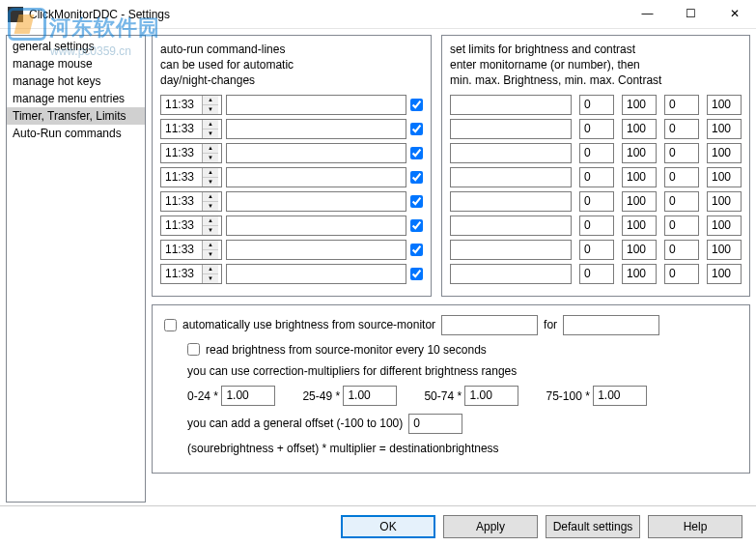 The height and width of the screenshot is (546, 756). Describe the element at coordinates (691, 14) in the screenshot. I see `maximize-button: ☐` at that location.